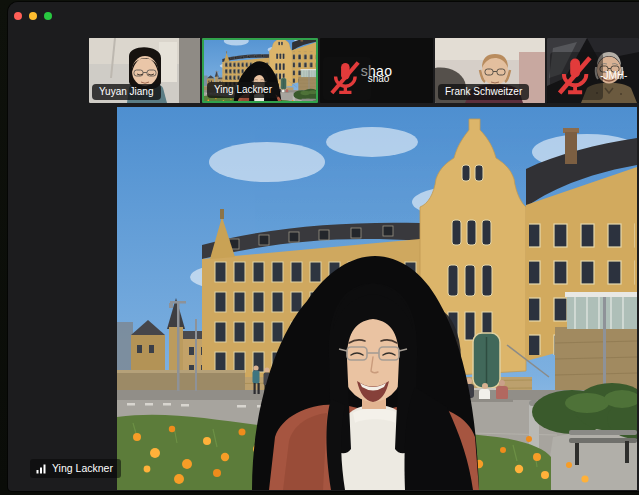  What do you see at coordinates (260, 70) in the screenshot?
I see `participant-tile-ying-lackner-active-speaker: Ying Lackner` at bounding box center [260, 70].